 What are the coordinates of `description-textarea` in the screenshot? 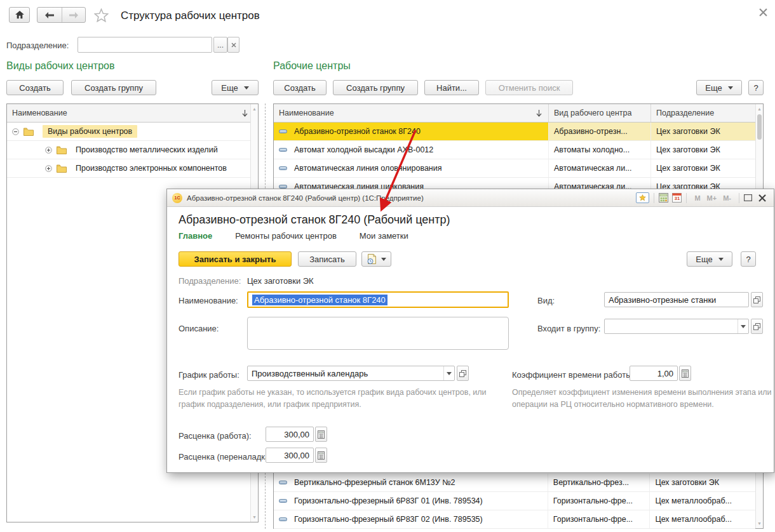 It's located at (378, 333).